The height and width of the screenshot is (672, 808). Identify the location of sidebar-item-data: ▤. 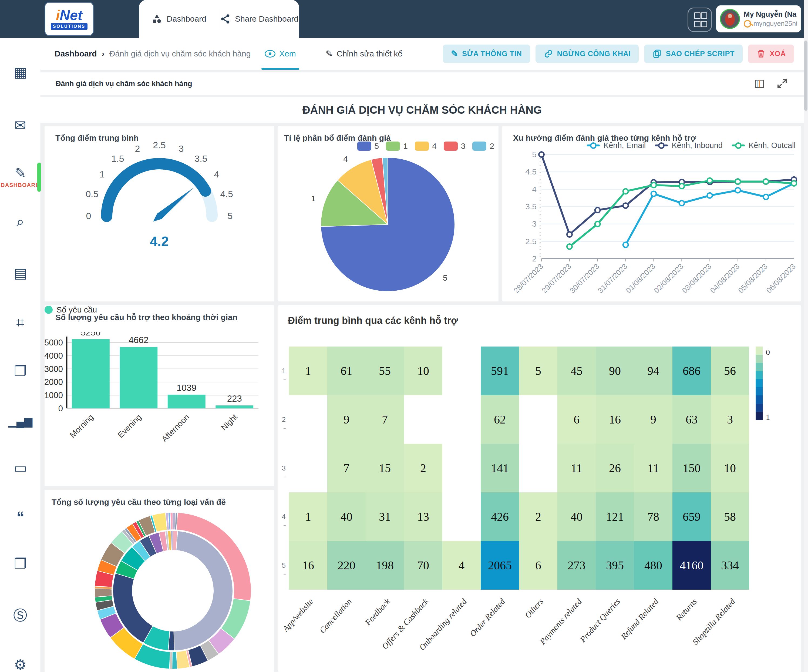
(20, 273).